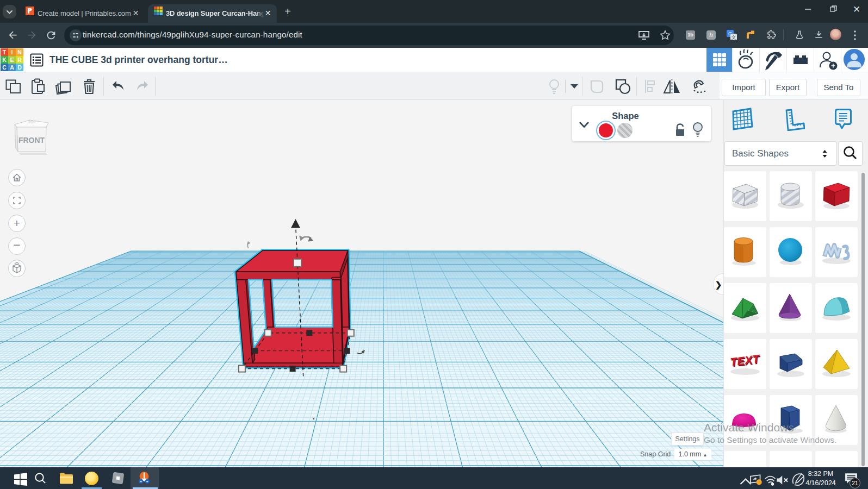 The image size is (868, 489). I want to click on svg-text: FRONT, so click(32, 140).